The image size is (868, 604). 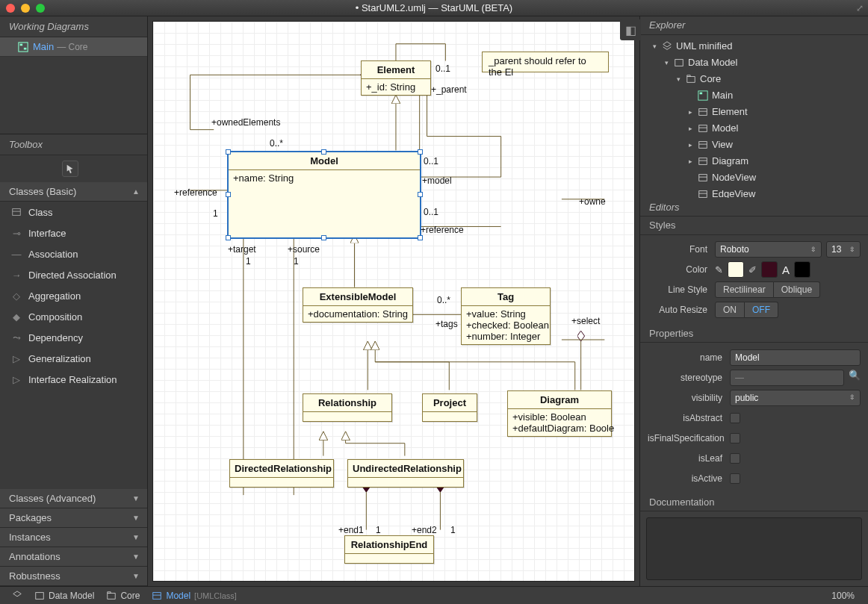 What do you see at coordinates (73, 538) in the screenshot?
I see `toolbox-section-instances: Instances▼` at bounding box center [73, 538].